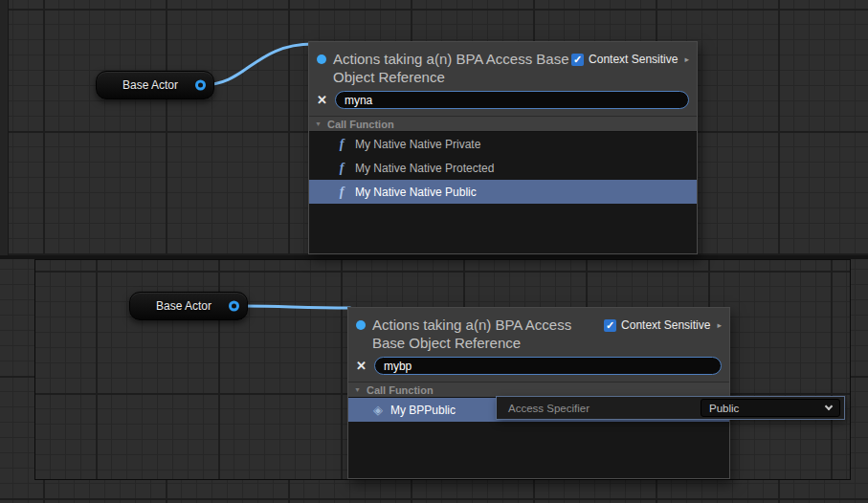  I want to click on chevron-down-icon, so click(829, 406).